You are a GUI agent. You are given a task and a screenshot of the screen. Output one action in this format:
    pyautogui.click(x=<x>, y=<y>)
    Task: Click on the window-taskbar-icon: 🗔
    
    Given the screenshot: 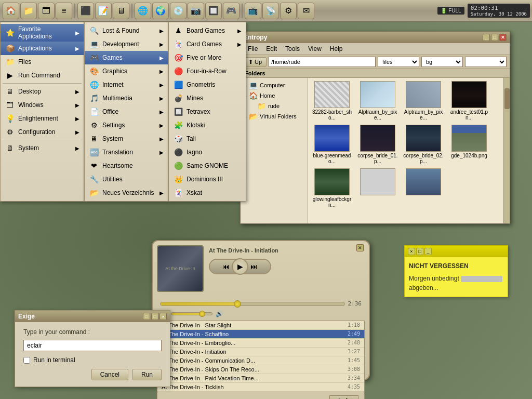 What is the action you would take?
    pyautogui.click(x=46, y=11)
    